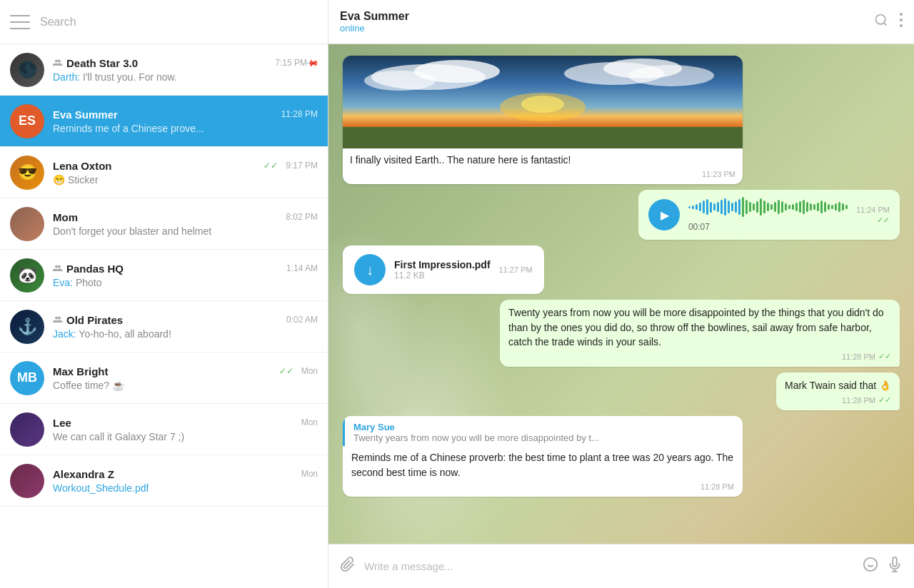  What do you see at coordinates (164, 121) in the screenshot?
I see `chat-item-eva-summer: ES Eva Summer 11:28 PM Reminds me of a C…` at bounding box center [164, 121].